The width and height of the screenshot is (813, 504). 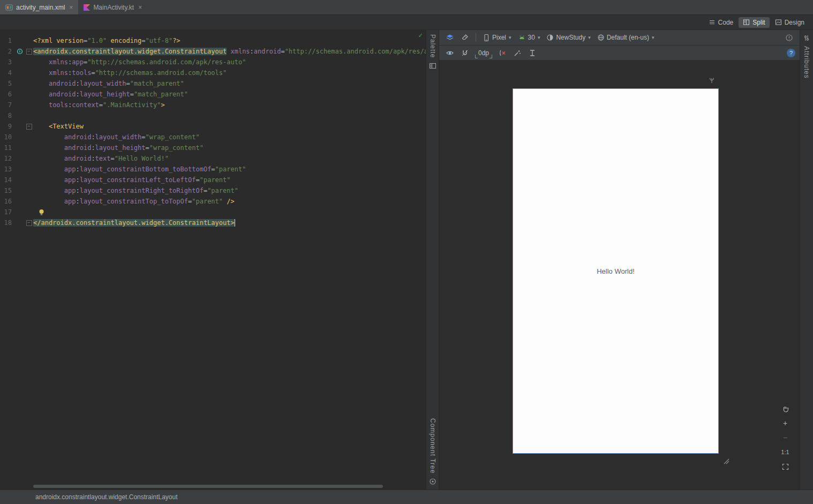 What do you see at coordinates (229, 169) in the screenshot?
I see `code-text: app:layout_constraintBottom_toBottomOf="…` at bounding box center [229, 169].